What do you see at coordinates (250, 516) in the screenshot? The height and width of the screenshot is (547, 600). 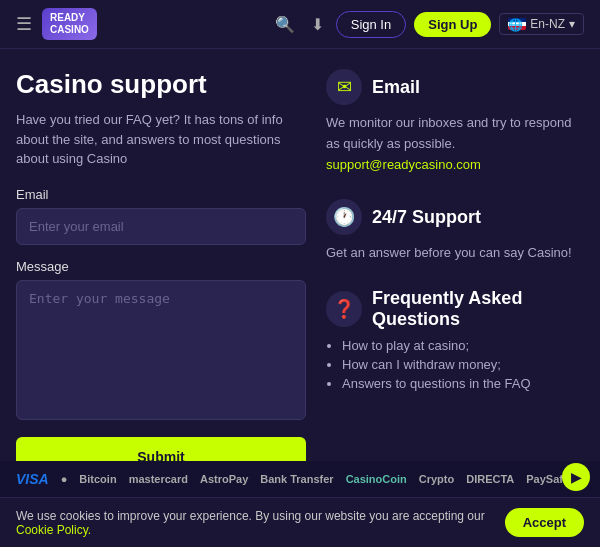 I see `cookie-message: We use cookies to improve your experienc…` at bounding box center [250, 516].